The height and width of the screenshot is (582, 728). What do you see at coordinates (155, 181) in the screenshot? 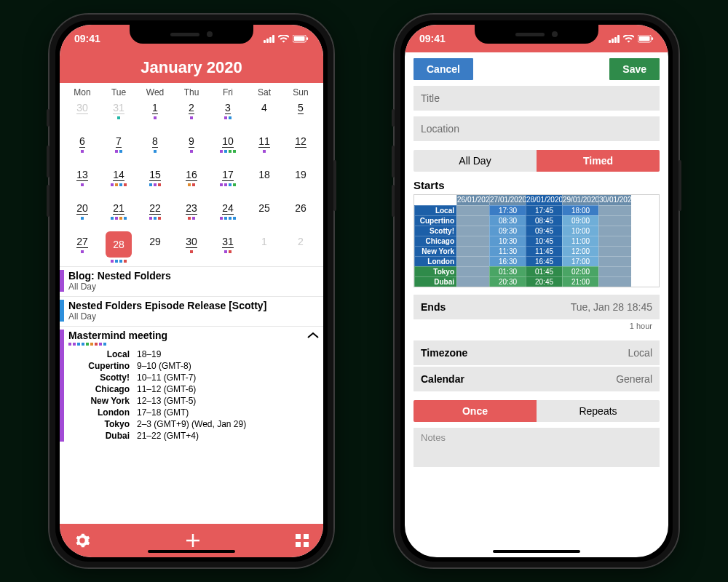
I see `day-cell: 15` at bounding box center [155, 181].